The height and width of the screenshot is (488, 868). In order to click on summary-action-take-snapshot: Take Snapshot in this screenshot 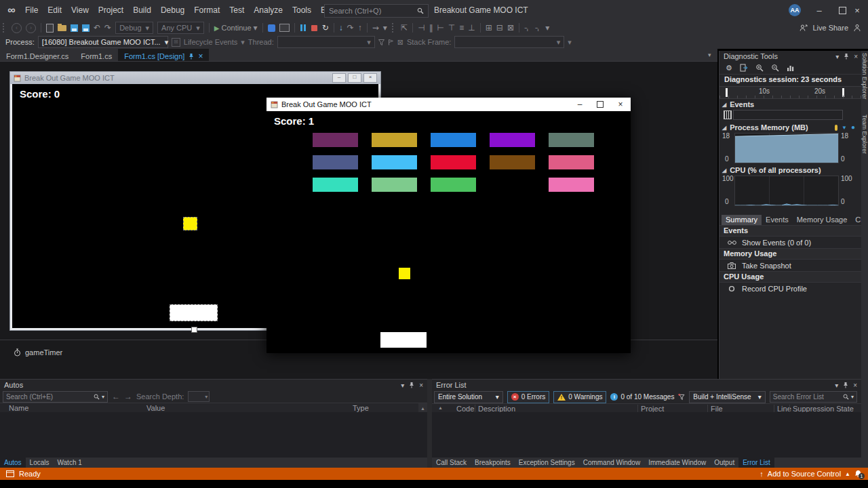, I will do `click(791, 266)`.